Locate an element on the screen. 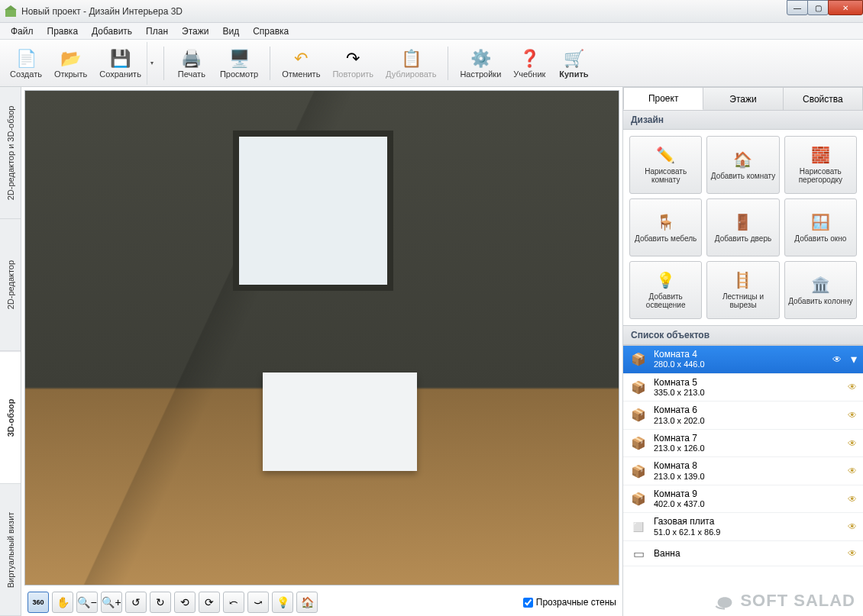 Image resolution: width=863 pixels, height=616 pixels. buy-button: 🛒Купить is located at coordinates (574, 63).